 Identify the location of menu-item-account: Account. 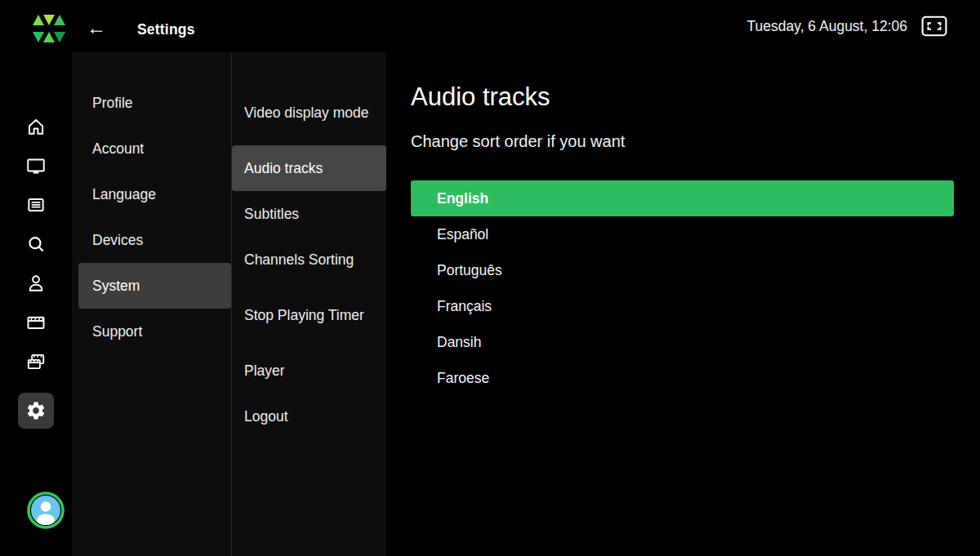
(155, 149).